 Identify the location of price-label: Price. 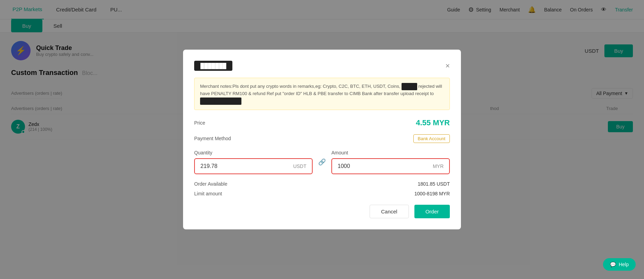
(200, 123).